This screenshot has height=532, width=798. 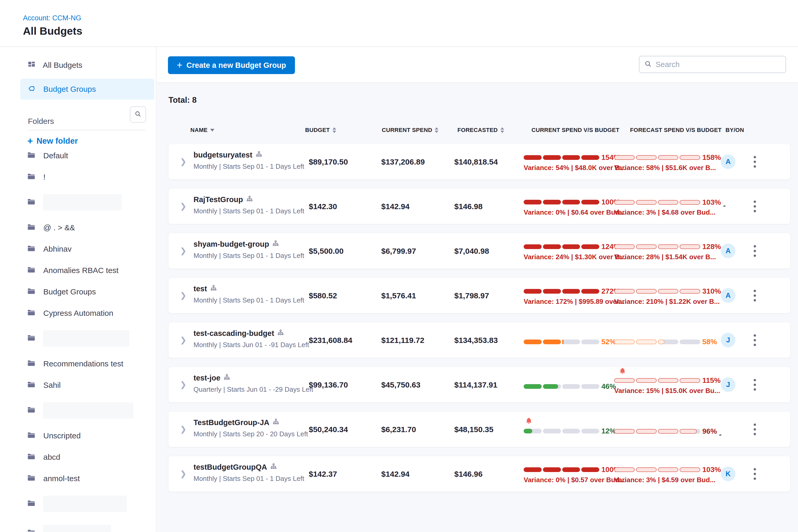 I want to click on column-header-by-on: BY/ON, so click(x=735, y=130).